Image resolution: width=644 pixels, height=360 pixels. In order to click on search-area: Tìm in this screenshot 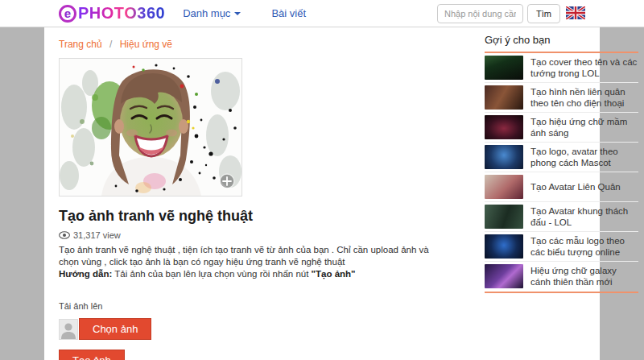, I will do `click(499, 14)`.